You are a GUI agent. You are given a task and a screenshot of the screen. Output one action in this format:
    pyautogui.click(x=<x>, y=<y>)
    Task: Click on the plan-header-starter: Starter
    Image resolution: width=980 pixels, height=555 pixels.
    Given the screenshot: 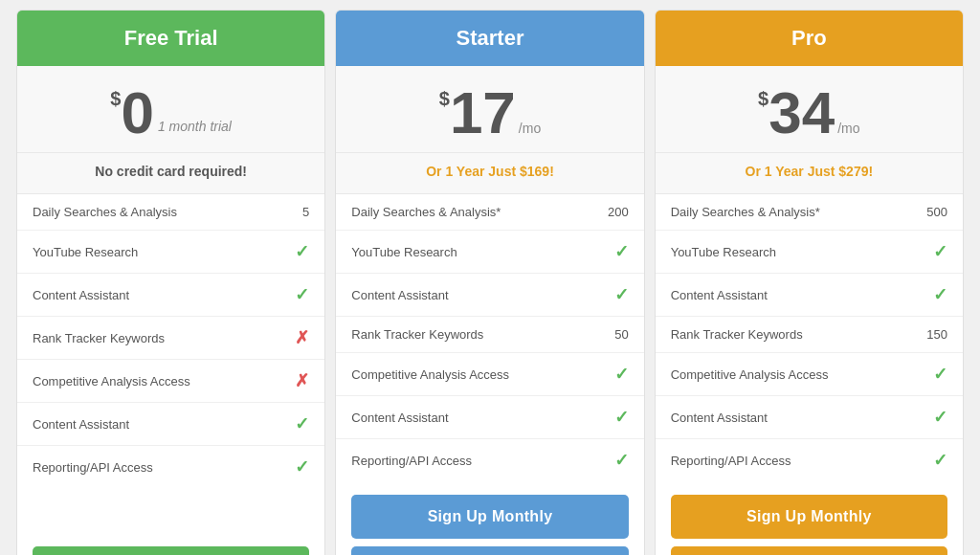 What is the action you would take?
    pyautogui.click(x=490, y=38)
    